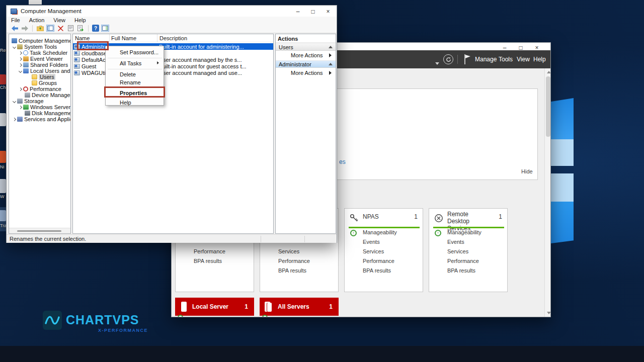 The image size is (644, 362). What do you see at coordinates (342, 162) in the screenshot?
I see `welcome-link-fragment: es` at bounding box center [342, 162].